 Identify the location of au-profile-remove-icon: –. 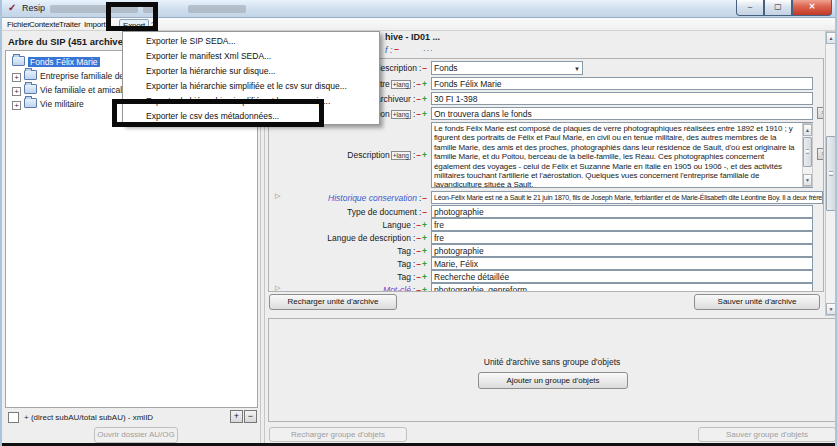
(396, 49).